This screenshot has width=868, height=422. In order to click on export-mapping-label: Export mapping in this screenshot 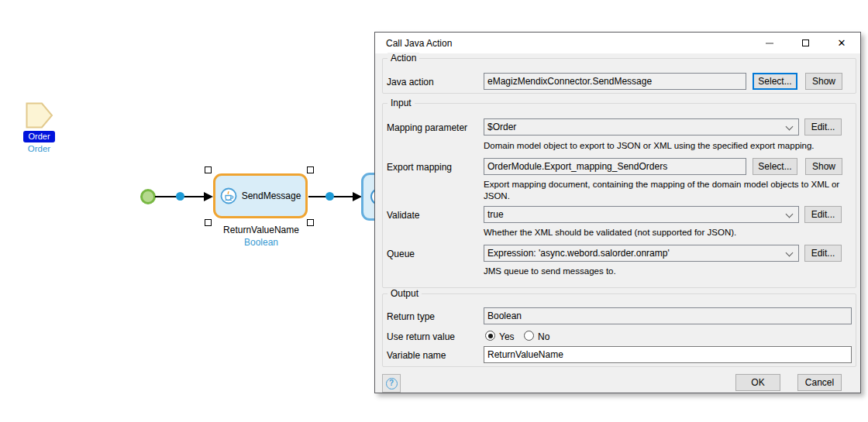, I will do `click(419, 167)`.